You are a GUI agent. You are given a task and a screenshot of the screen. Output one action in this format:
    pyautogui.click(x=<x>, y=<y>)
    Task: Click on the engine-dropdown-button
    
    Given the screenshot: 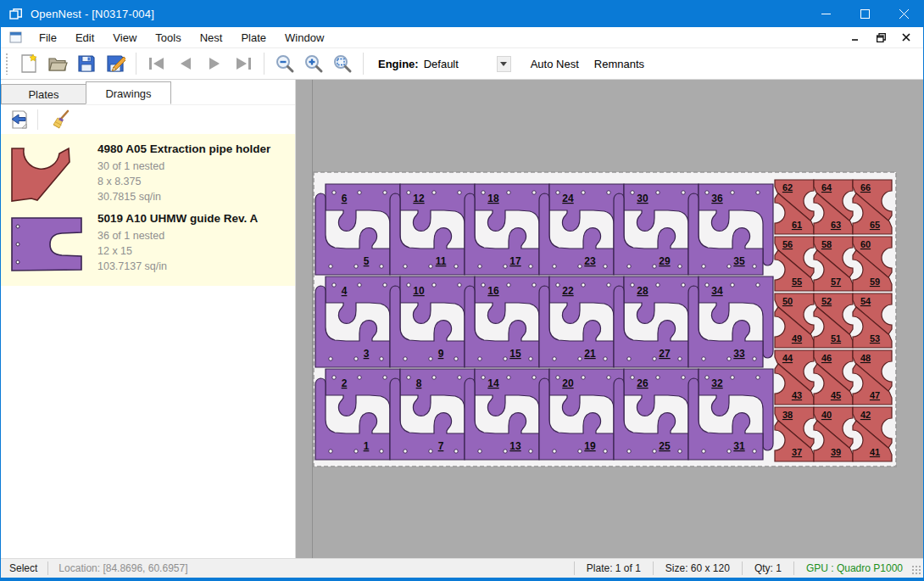 What is the action you would take?
    pyautogui.click(x=504, y=64)
    